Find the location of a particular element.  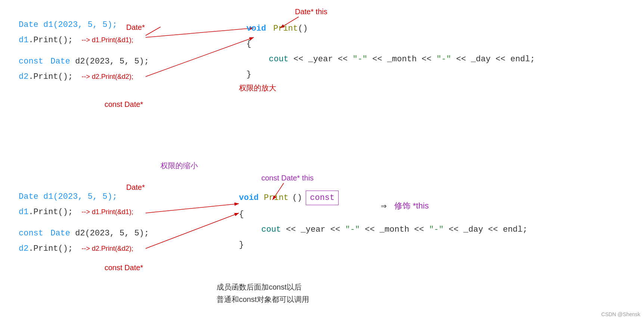

bottom-code-body: cout << _year << "-" << _month << "-" <<… is located at coordinates (394, 229).